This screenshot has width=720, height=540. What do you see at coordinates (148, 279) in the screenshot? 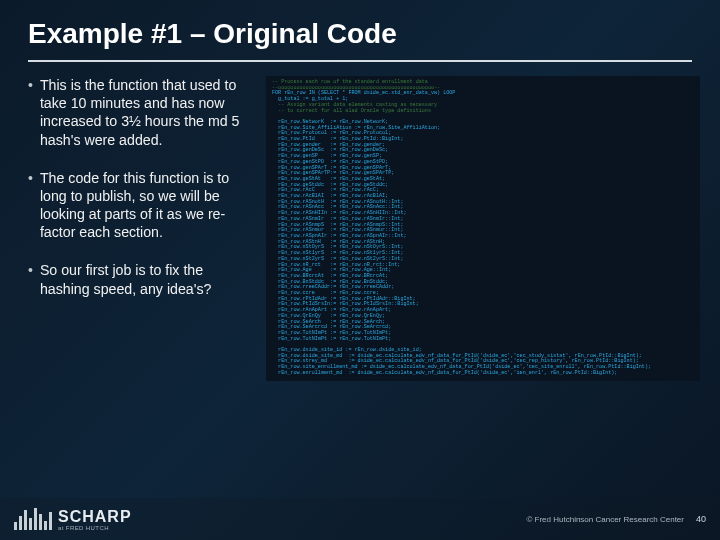
I see `bullet-text: So our first job is to fix the hashing s…` at bounding box center [148, 279].